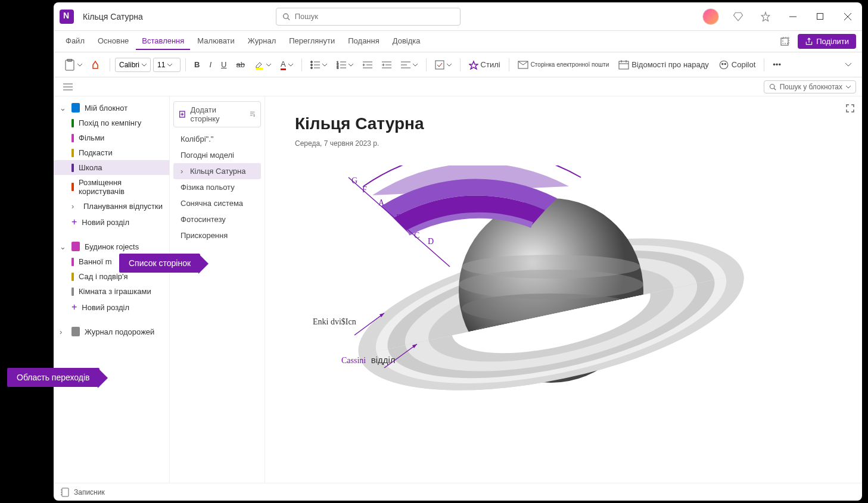  Describe the element at coordinates (63, 246) in the screenshot. I see `chevron-down-icon: ⌄` at that location.